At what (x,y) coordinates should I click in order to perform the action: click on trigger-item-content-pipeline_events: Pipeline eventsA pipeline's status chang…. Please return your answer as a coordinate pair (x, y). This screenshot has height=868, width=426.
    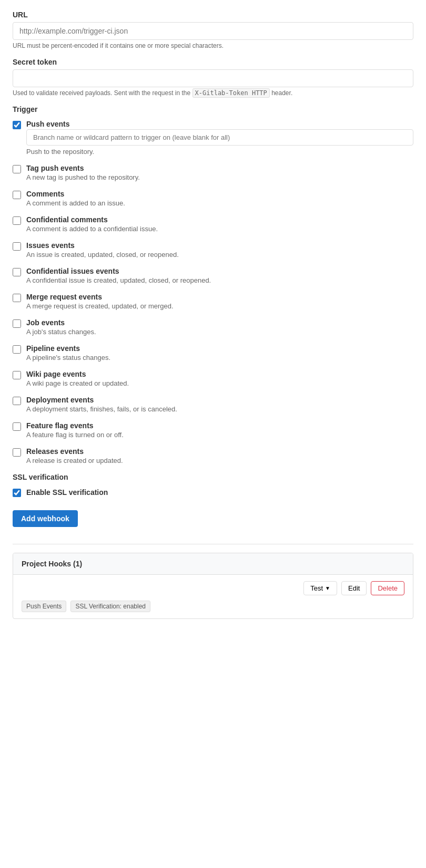
    Looking at the image, I should click on (220, 353).